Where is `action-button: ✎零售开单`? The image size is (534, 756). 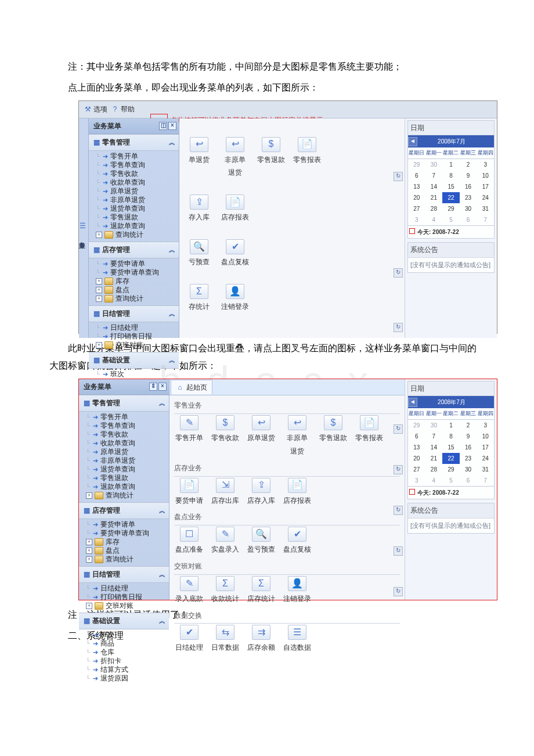 action-button: ✎零售开单 is located at coordinates (189, 437).